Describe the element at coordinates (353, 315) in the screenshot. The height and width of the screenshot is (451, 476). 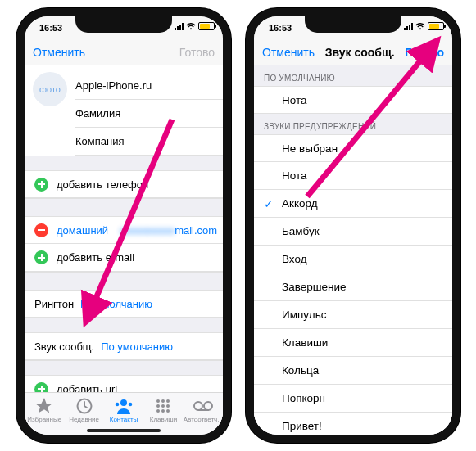
I see `list-item: Импульс` at that location.